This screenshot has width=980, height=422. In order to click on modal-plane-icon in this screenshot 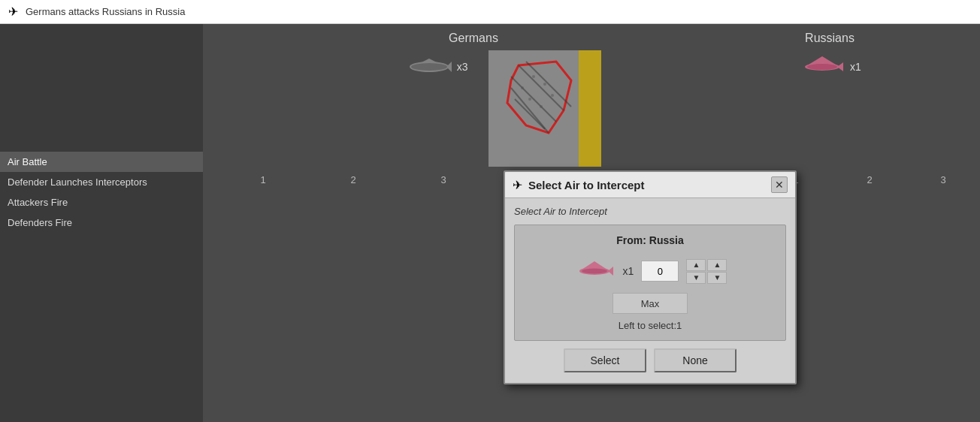, I will do `click(594, 271)`.